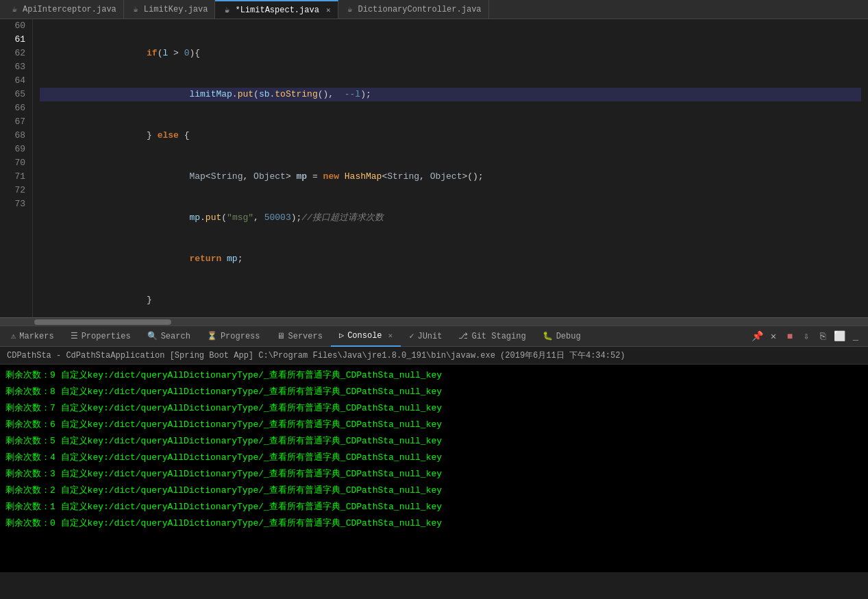  I want to click on maximize-icon: ⬜, so click(839, 337).